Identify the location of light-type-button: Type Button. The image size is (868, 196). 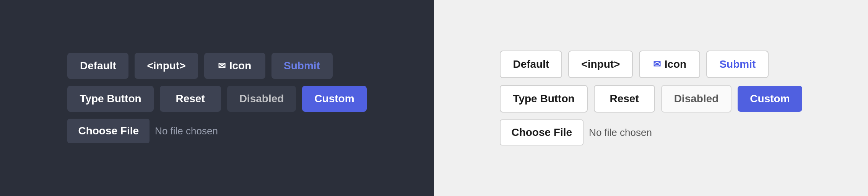
(544, 99).